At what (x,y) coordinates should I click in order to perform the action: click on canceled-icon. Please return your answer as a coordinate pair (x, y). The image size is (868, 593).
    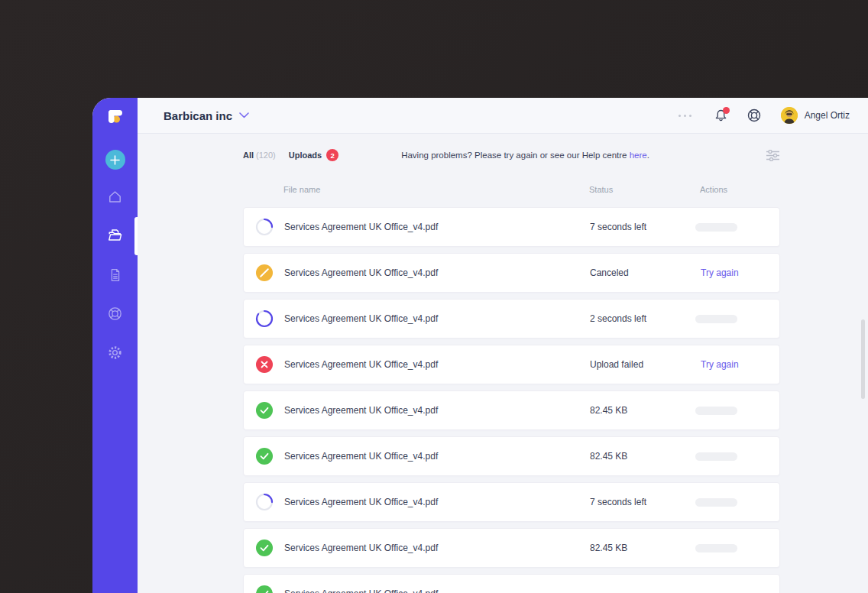
    Looking at the image, I should click on (264, 273).